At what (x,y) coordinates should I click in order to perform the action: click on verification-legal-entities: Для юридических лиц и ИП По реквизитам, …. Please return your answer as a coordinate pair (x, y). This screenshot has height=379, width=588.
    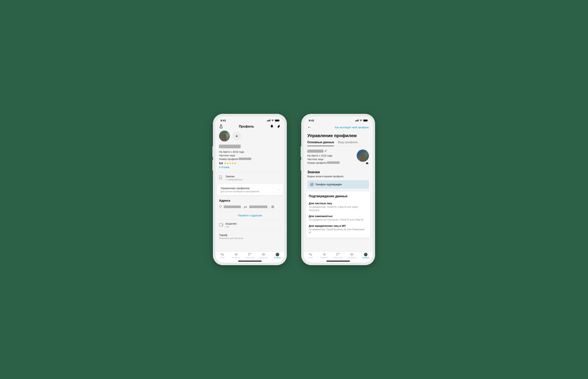
    Looking at the image, I should click on (338, 229).